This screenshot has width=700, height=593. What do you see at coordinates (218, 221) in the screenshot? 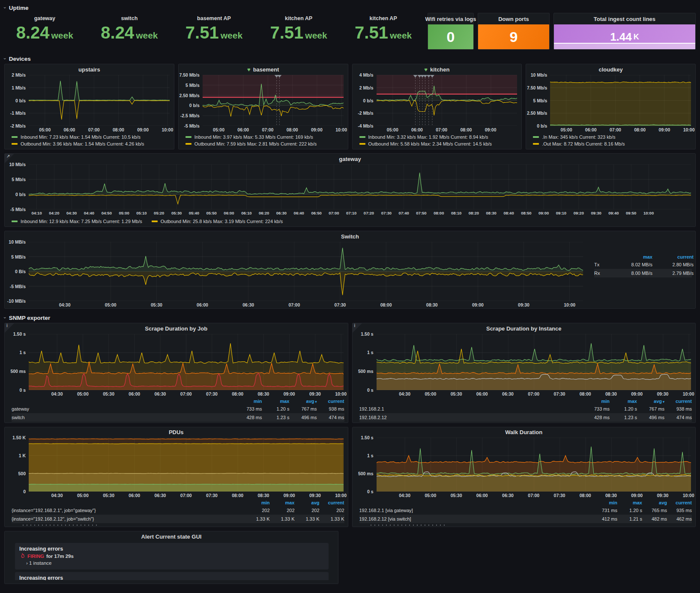
I see `legend-item: Outbound Min: 25.8 kb/s Max: 3.19 Mb/s C…` at bounding box center [218, 221].